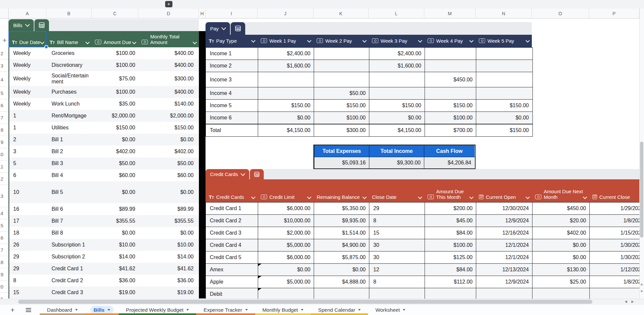 The height and width of the screenshot is (315, 644). Describe the element at coordinates (115, 104) in the screenshot. I see `amount-due-cell: $35.00` at that location.